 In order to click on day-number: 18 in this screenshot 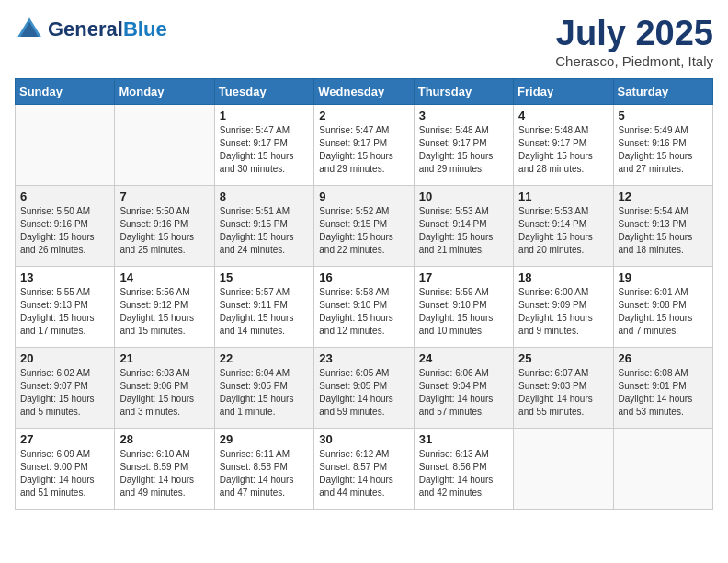, I will do `click(563, 278)`.